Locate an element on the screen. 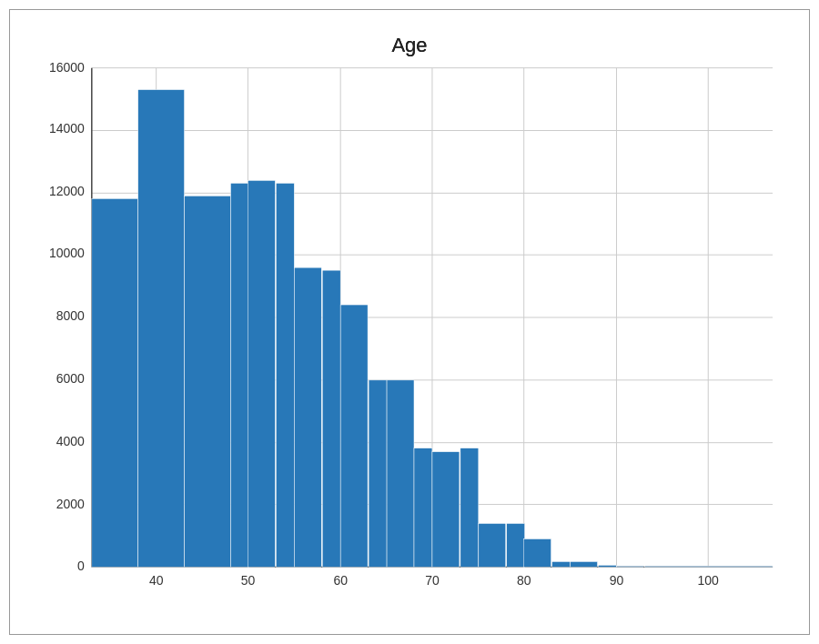  y-tick-14000: 14000 is located at coordinates (67, 128).